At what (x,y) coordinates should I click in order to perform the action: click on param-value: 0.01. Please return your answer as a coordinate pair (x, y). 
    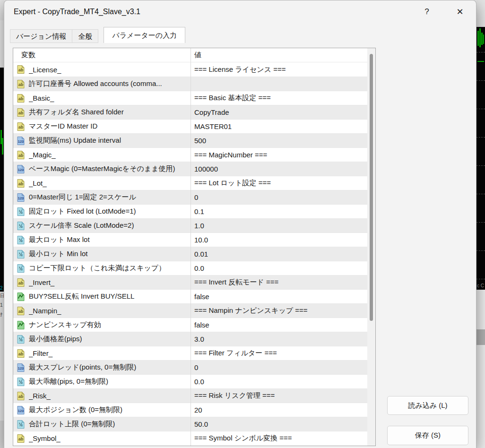
    Looking at the image, I should click on (281, 254).